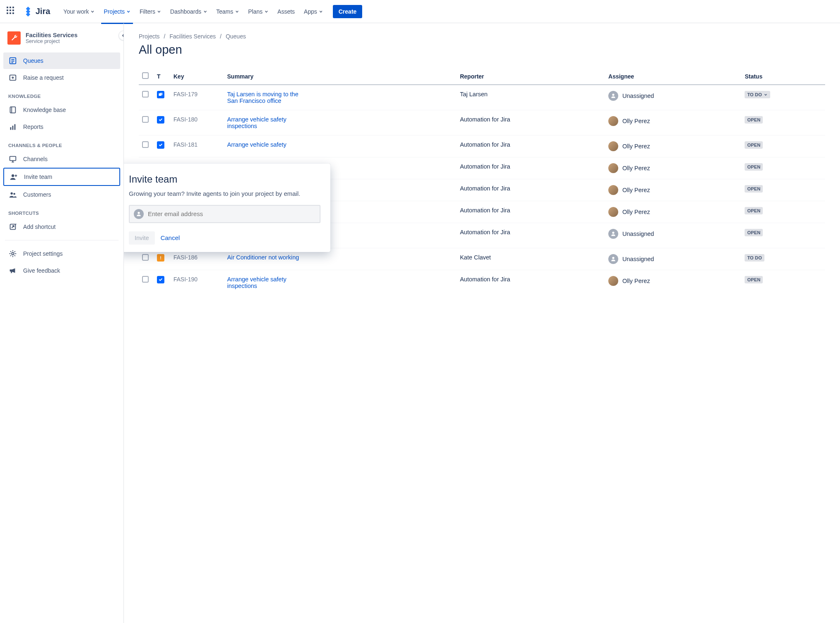  I want to click on sidebar-item-customers: Customers, so click(62, 195).